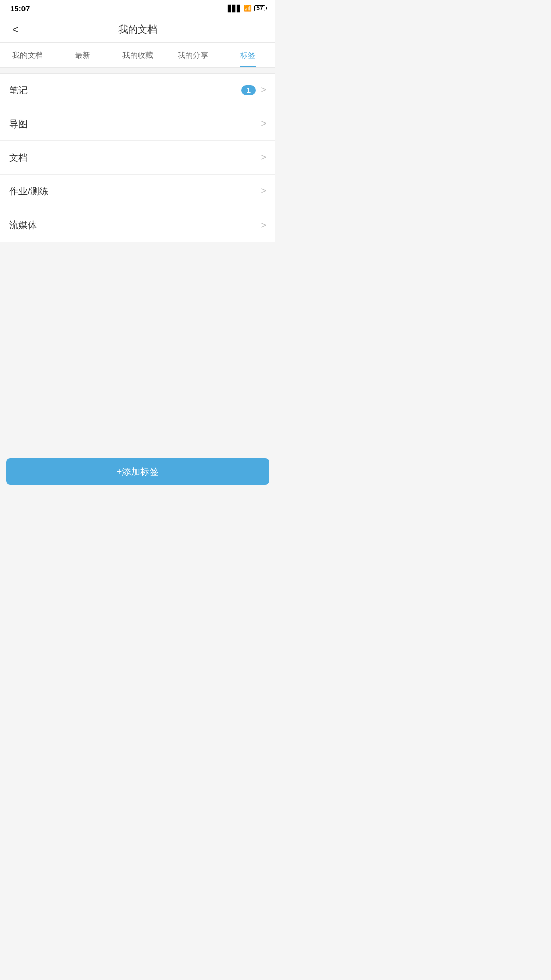 Image resolution: width=551 pixels, height=980 pixels. What do you see at coordinates (138, 8) in the screenshot?
I see `status-bar: 15:07 ▋▋▋ 📶 57` at bounding box center [138, 8].